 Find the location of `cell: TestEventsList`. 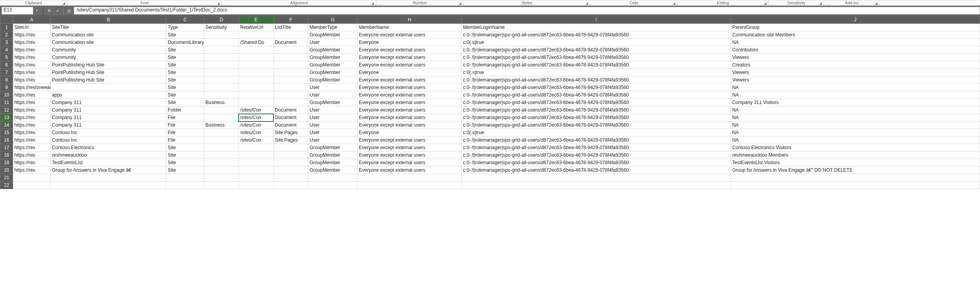

cell: TestEventsList is located at coordinates (109, 163).